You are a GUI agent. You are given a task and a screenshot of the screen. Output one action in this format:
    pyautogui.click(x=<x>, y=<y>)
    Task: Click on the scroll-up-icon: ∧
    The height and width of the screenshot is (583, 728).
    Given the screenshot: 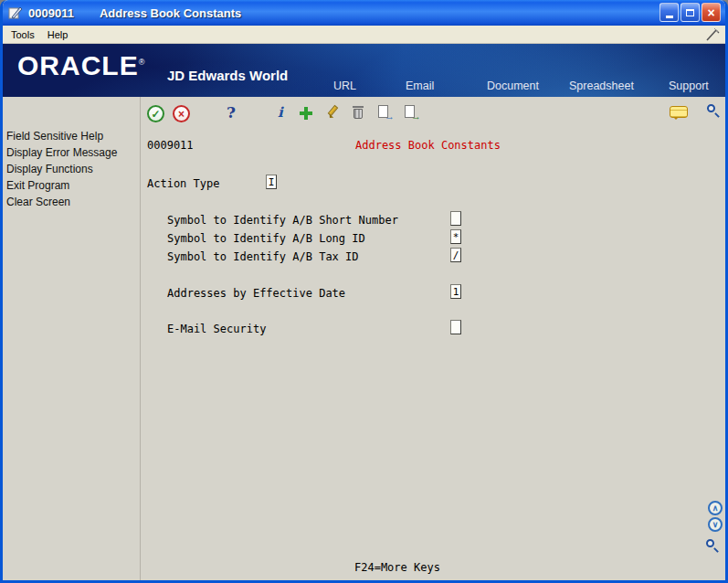 What is the action you would take?
    pyautogui.click(x=715, y=508)
    